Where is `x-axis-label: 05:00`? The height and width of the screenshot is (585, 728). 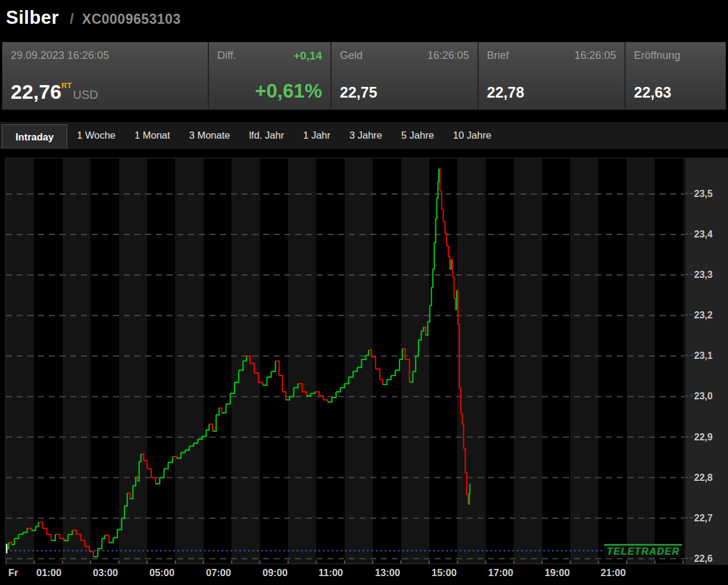
x-axis-label: 05:00 is located at coordinates (162, 573).